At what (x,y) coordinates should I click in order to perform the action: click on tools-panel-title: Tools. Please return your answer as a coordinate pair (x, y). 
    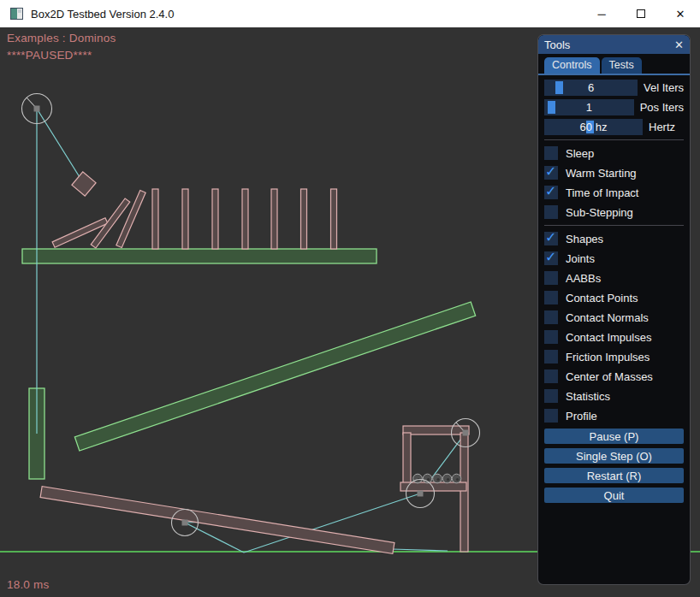
    Looking at the image, I should click on (557, 44).